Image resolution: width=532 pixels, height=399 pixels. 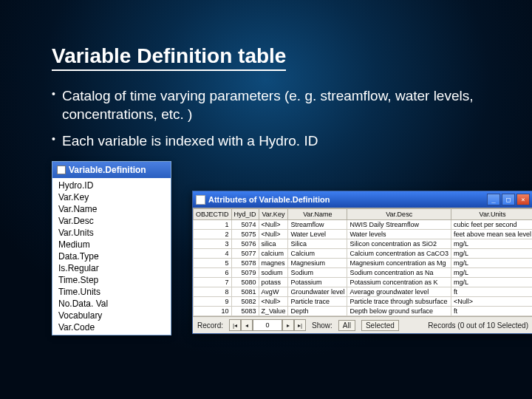 I want to click on cell: Water levels, so click(x=399, y=235).